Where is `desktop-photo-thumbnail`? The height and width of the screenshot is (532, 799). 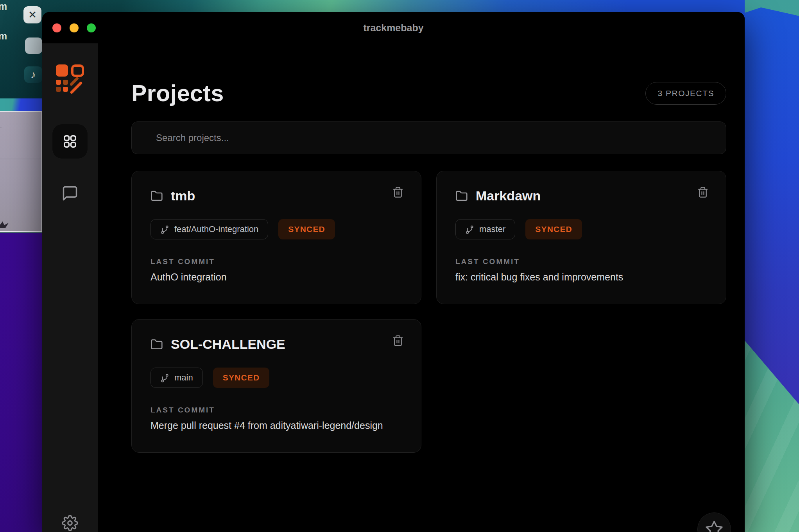 desktop-photo-thumbnail is located at coordinates (21, 172).